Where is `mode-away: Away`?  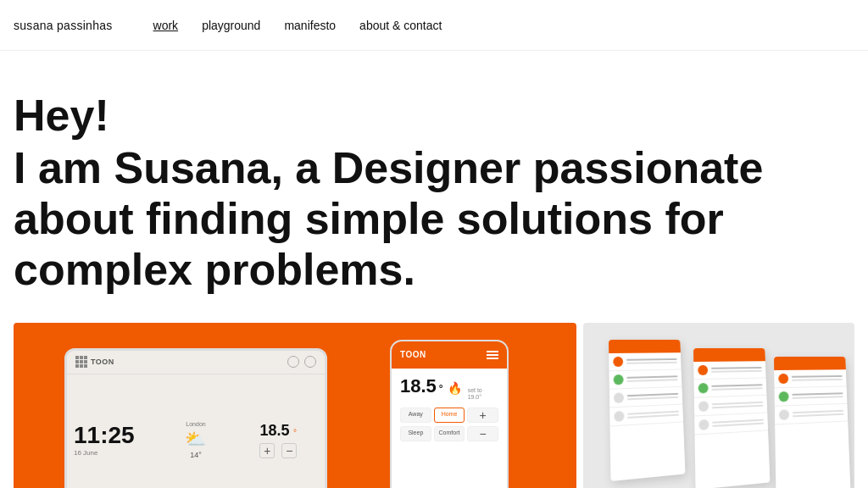
mode-away: Away is located at coordinates (415, 415).